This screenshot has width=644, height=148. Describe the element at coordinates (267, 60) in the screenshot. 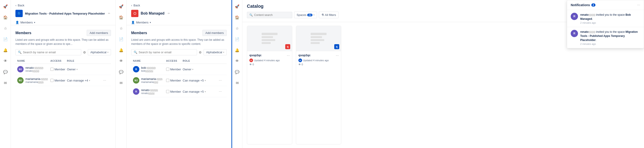

I see `card-updated: Updated 4 minutes ago` at that location.